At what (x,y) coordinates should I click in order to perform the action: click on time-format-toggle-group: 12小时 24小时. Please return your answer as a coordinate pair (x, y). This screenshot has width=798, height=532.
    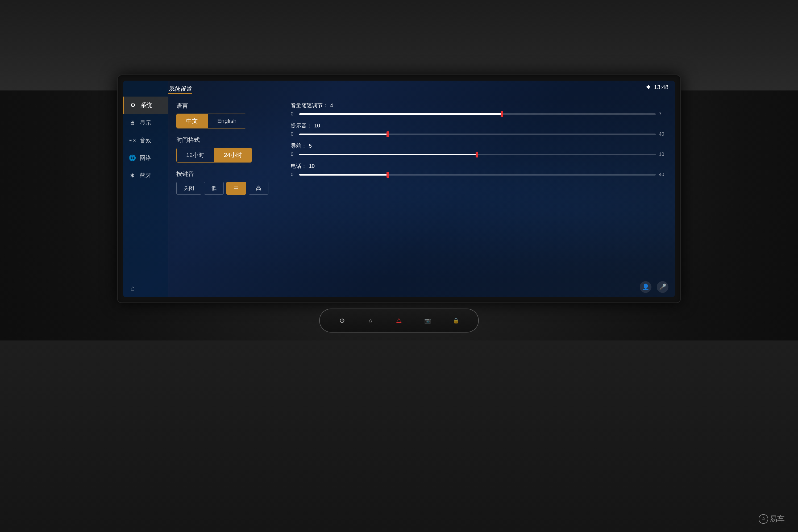
    Looking at the image, I should click on (214, 155).